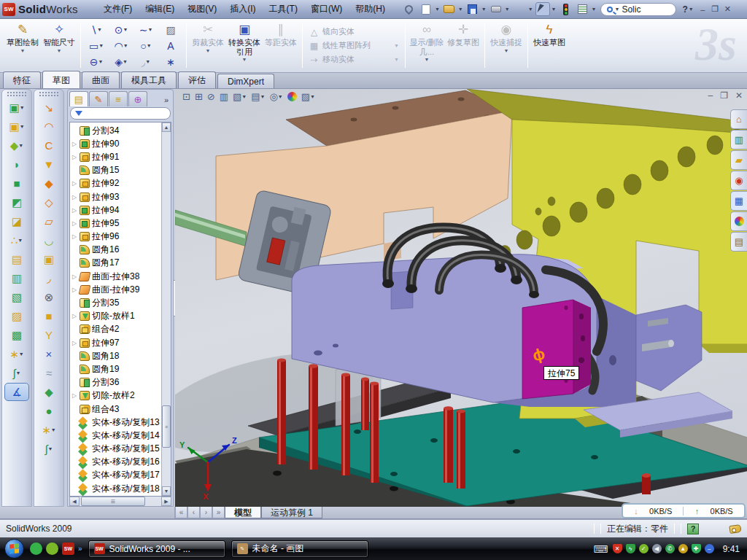  Describe the element at coordinates (219, 513) in the screenshot. I see `tab-nav-3: »` at that location.